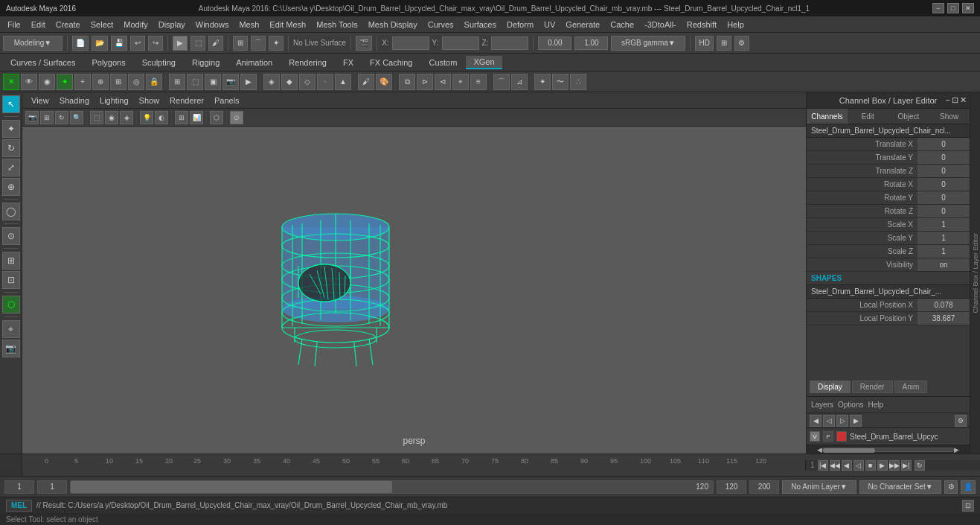 Image resolution: width=980 pixels, height=525 pixels. Describe the element at coordinates (819, 487) in the screenshot. I see `bb-anim-layer-dropdown: No Anim Layer ▼` at that location.